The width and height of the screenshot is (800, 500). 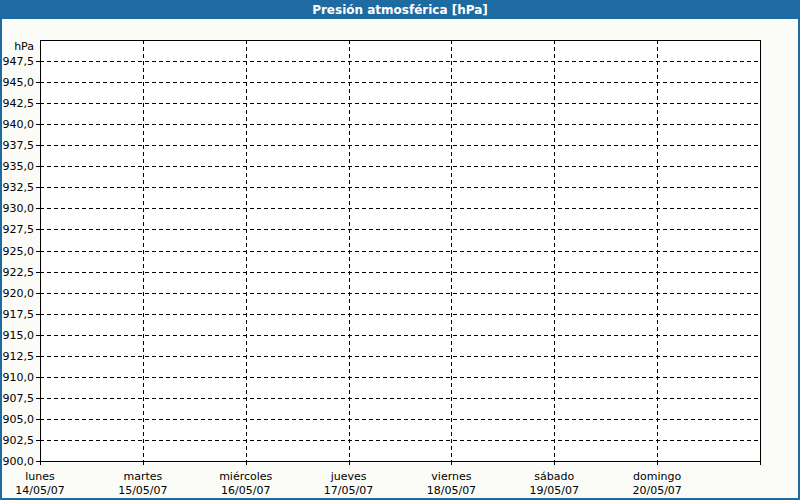 I want to click on x-date-label: 15/05/07, so click(x=142, y=490).